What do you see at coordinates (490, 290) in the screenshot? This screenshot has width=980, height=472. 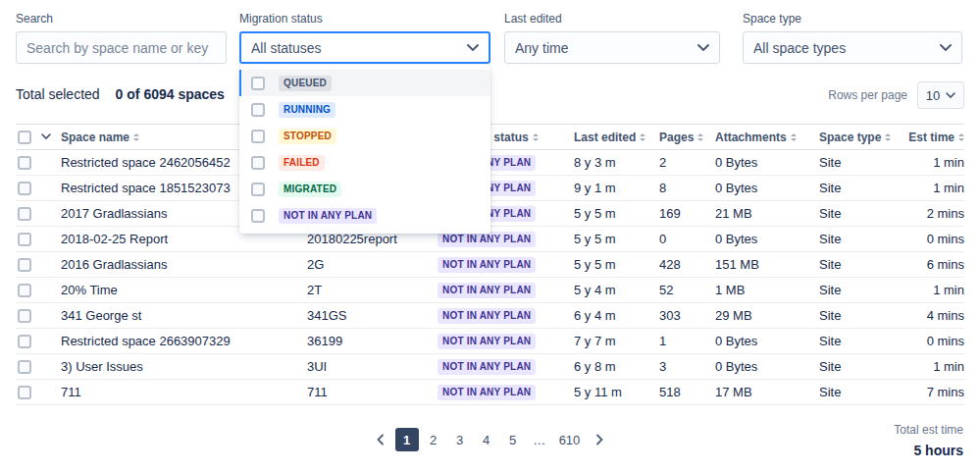 I see `table-row: 20% Time 2T NOT IN ANY PLAN 5 y 4 m 52 1…` at bounding box center [490, 290].